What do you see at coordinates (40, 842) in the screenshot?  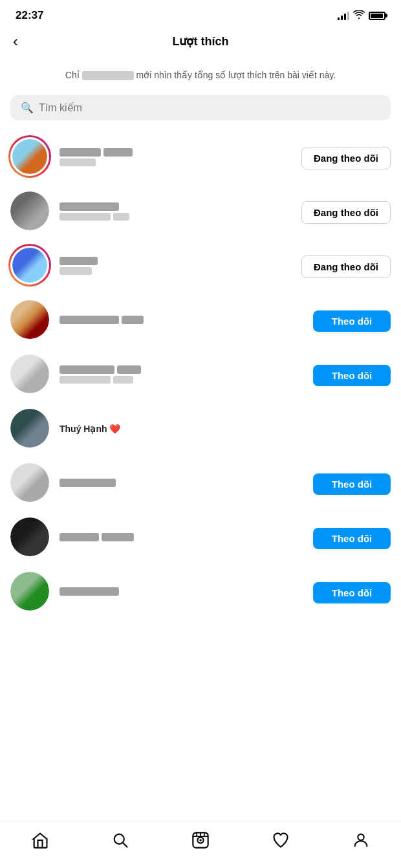 I see `home-icon` at bounding box center [40, 842].